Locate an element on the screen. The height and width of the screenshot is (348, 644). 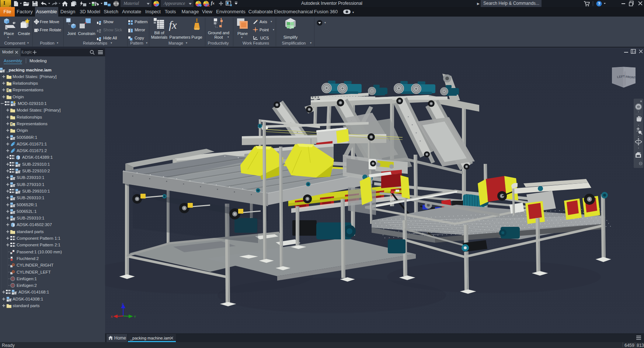
svg-text: ADSK-011671:1 is located at coordinates (32, 144).